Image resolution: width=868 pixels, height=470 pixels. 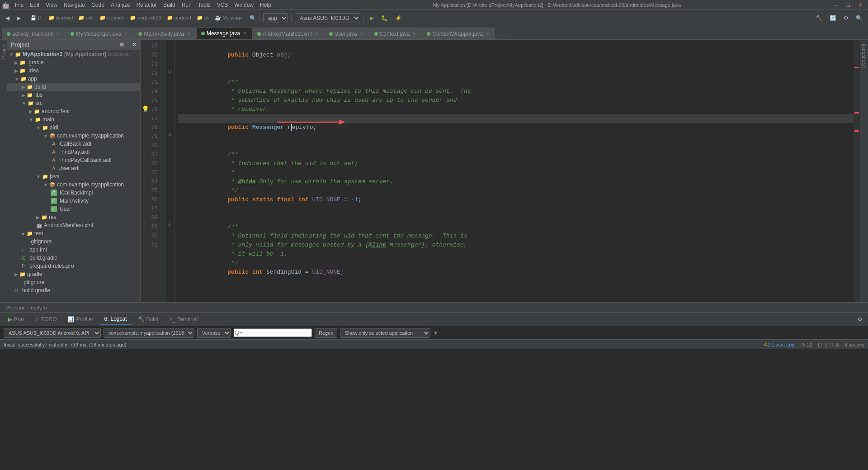 I want to click on tab-contextwrapper: ContextWrapper.java ✕, so click(x=458, y=33).